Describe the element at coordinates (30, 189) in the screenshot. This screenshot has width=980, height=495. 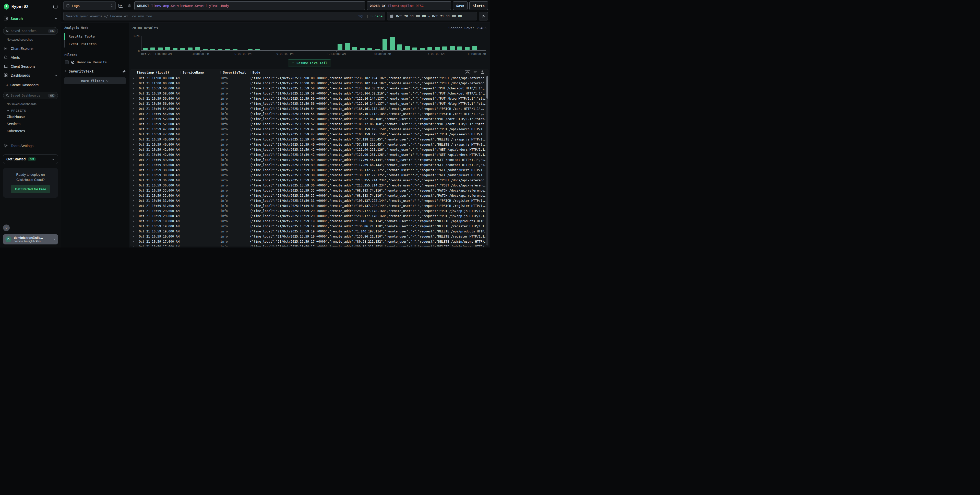
I see `get-started-for-free-button: Get Started for Free` at that location.